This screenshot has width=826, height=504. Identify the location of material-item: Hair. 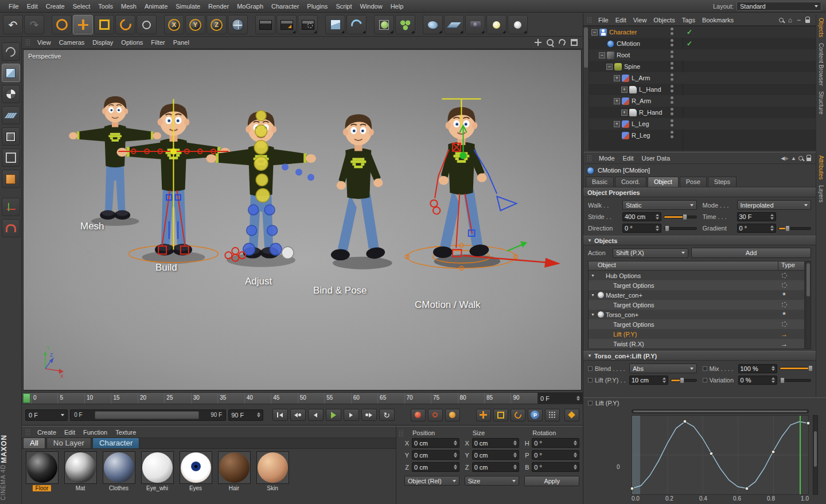
(234, 471).